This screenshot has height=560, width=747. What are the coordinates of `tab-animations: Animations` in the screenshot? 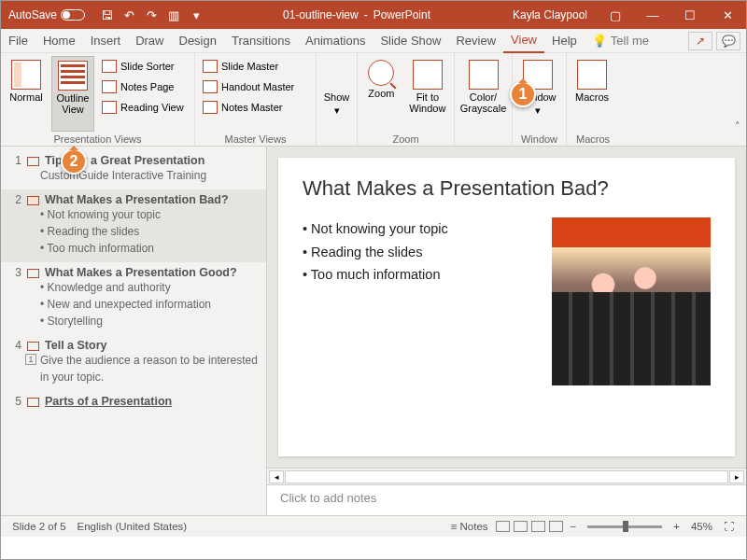 It's located at (335, 41).